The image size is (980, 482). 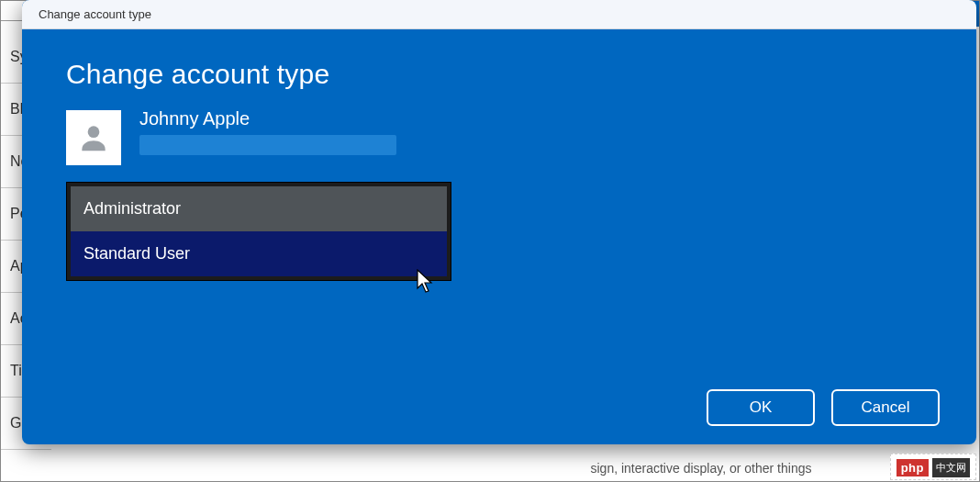 What do you see at coordinates (268, 119) in the screenshot?
I see `user-display-name: Johnny Apple` at bounding box center [268, 119].